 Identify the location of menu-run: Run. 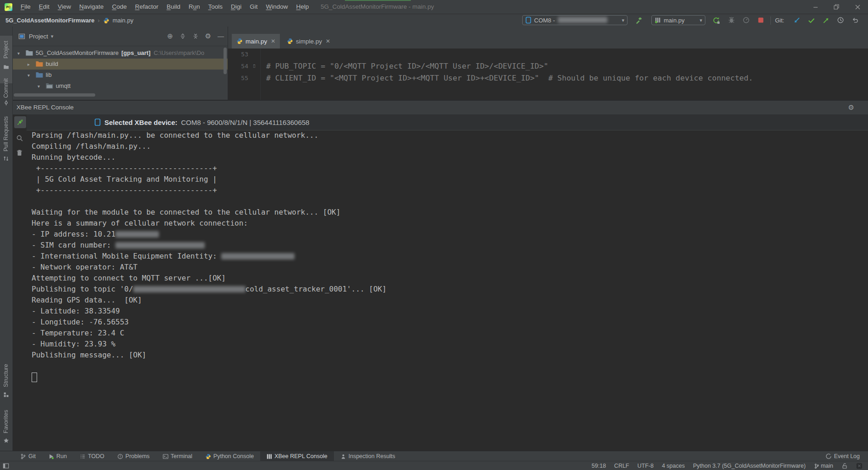
(194, 7).